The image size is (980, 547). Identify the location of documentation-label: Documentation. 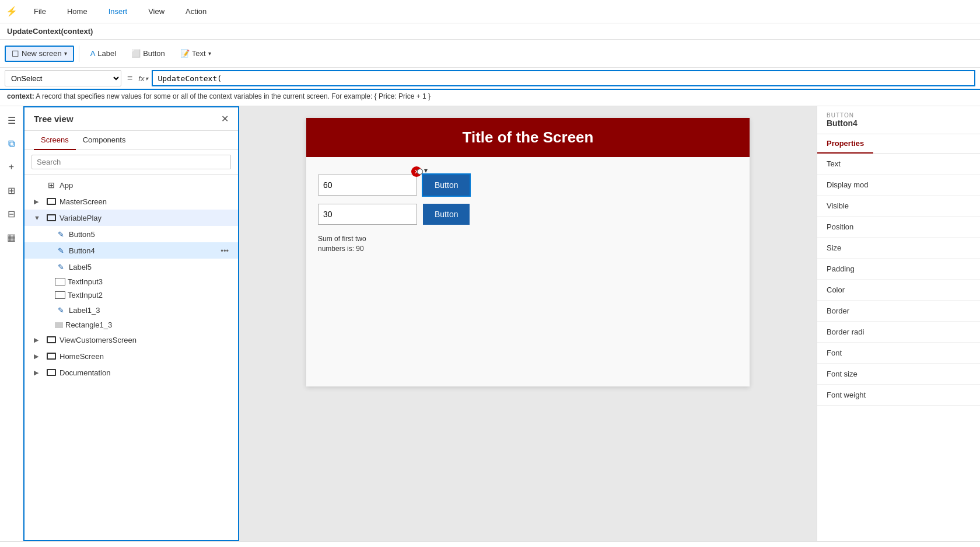
(144, 372).